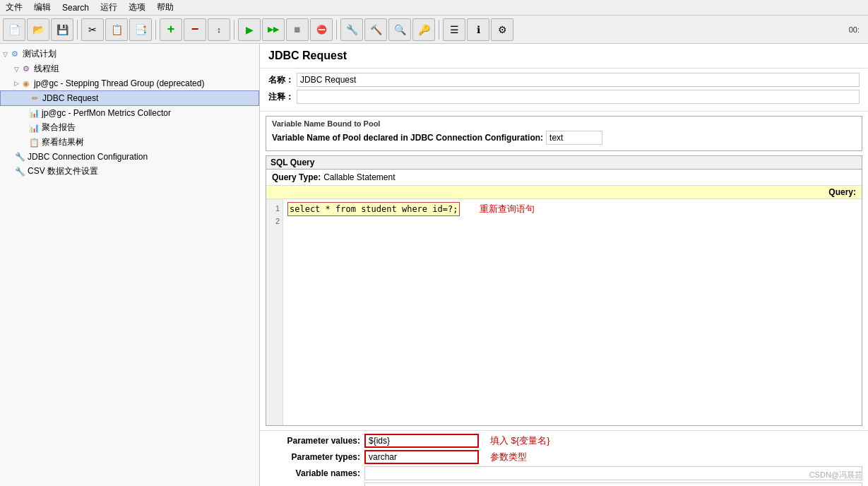 This screenshot has width=868, height=486. Describe the element at coordinates (564, 90) in the screenshot. I see `name-section: 名称： 注释：` at that location.